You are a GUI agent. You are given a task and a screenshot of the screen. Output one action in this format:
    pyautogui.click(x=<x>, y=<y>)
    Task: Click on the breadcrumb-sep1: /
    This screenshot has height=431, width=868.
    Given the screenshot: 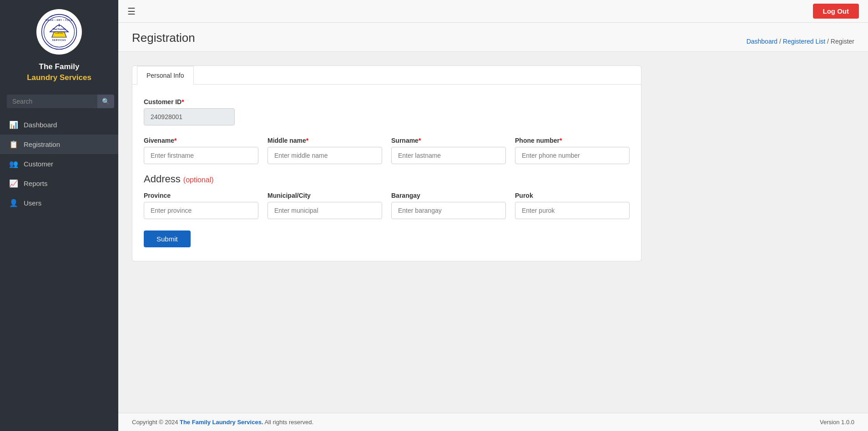 What is the action you would take?
    pyautogui.click(x=781, y=41)
    